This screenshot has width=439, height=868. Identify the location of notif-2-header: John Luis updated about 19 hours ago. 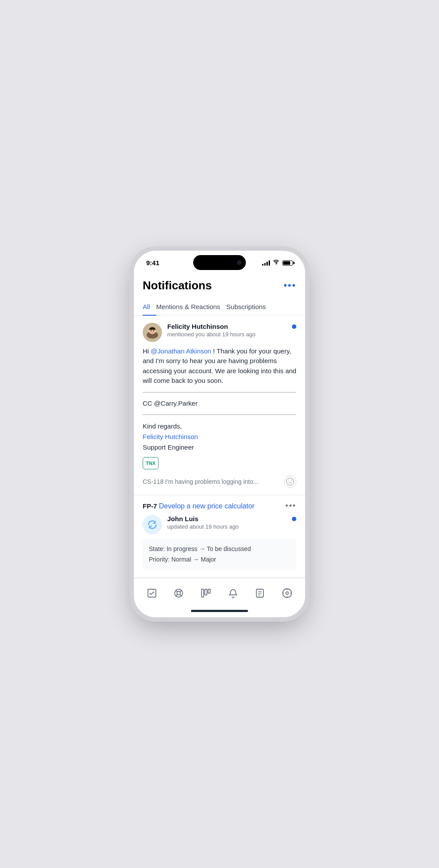
(220, 525).